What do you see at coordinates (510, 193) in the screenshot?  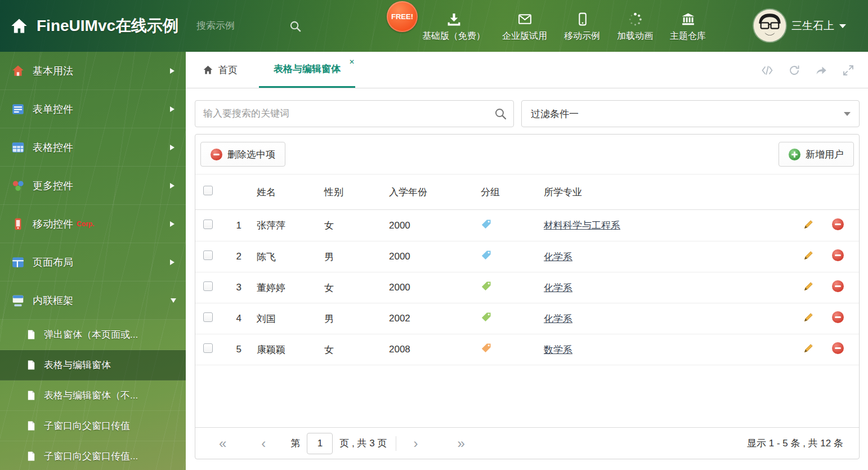 I see `col-group: 分组` at bounding box center [510, 193].